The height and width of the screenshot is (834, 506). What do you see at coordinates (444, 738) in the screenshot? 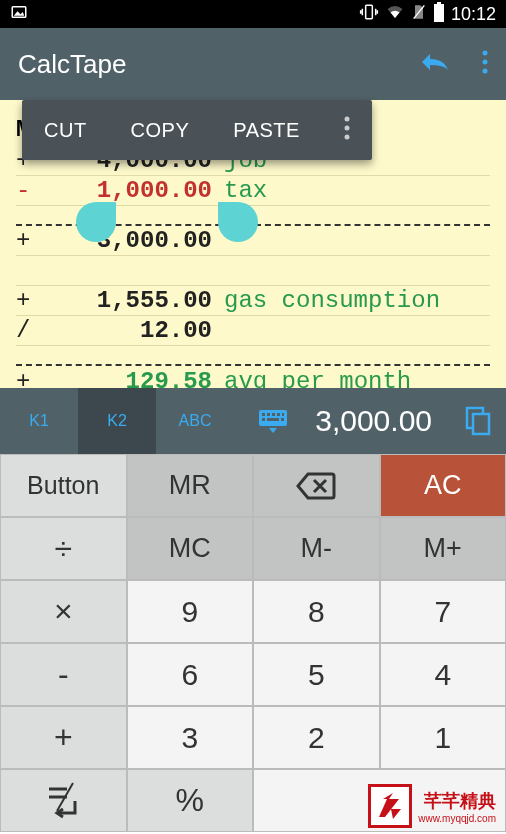
I see `key-1: 1` at bounding box center [444, 738].